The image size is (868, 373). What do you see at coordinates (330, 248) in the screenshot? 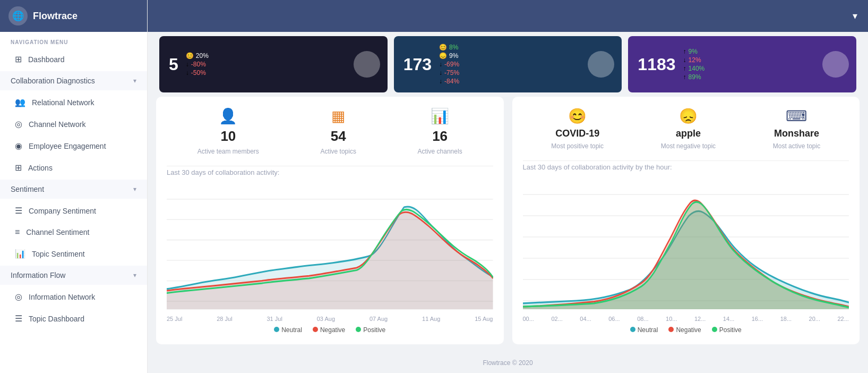
I see `left-chart-area` at bounding box center [330, 248].